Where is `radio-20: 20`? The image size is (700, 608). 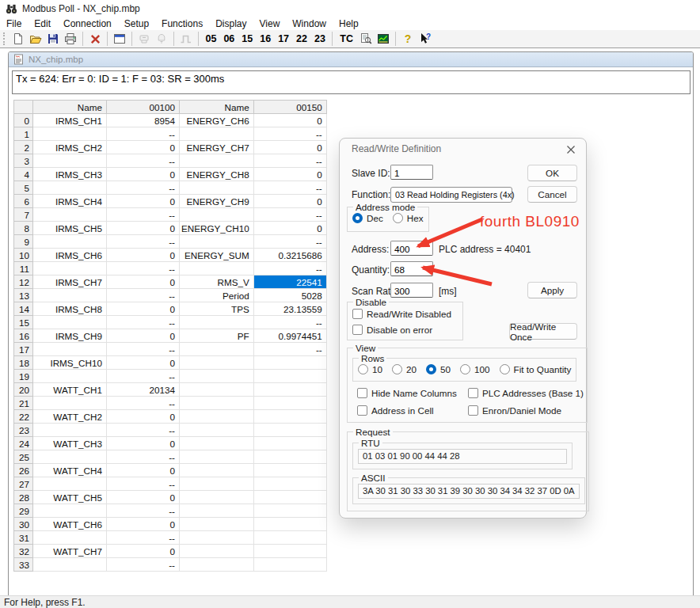
radio-20: 20 is located at coordinates (404, 369).